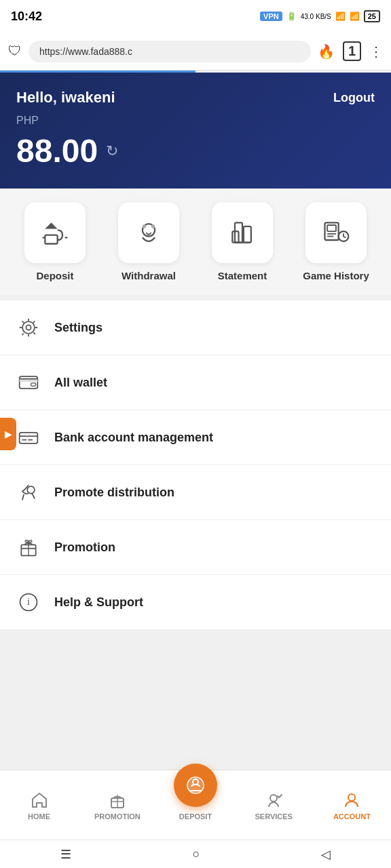 This screenshot has width=391, height=868. Describe the element at coordinates (29, 547) in the screenshot. I see `promotion-icon` at that location.